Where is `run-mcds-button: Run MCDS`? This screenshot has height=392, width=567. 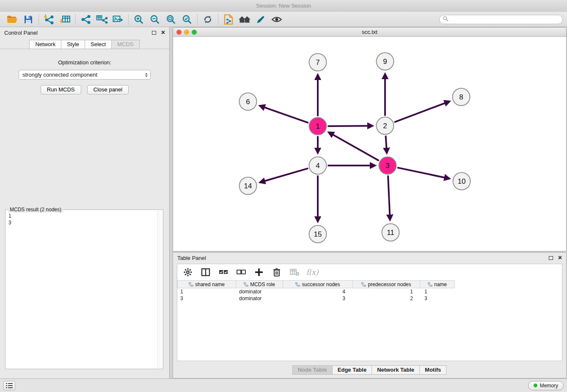 run-mcds-button: Run MCDS is located at coordinates (61, 90).